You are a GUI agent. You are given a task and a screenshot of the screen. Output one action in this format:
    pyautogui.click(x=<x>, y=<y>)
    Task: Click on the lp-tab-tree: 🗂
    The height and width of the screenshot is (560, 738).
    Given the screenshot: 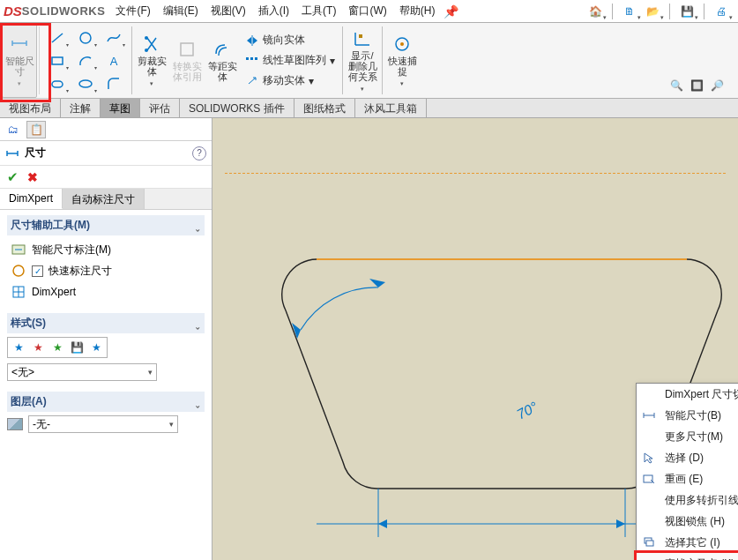 What is the action you would take?
    pyautogui.click(x=13, y=130)
    